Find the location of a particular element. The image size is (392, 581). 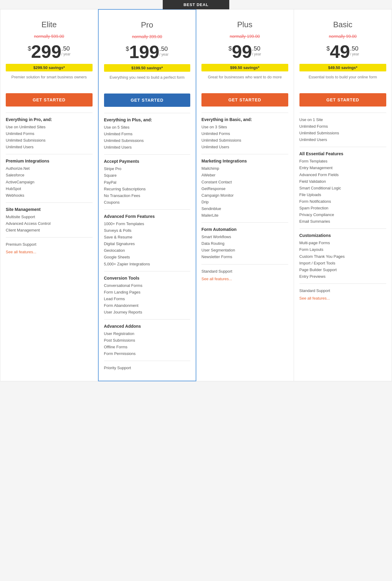

feature-item-pro-3: Unlimited Submissions is located at coordinates (147, 141).